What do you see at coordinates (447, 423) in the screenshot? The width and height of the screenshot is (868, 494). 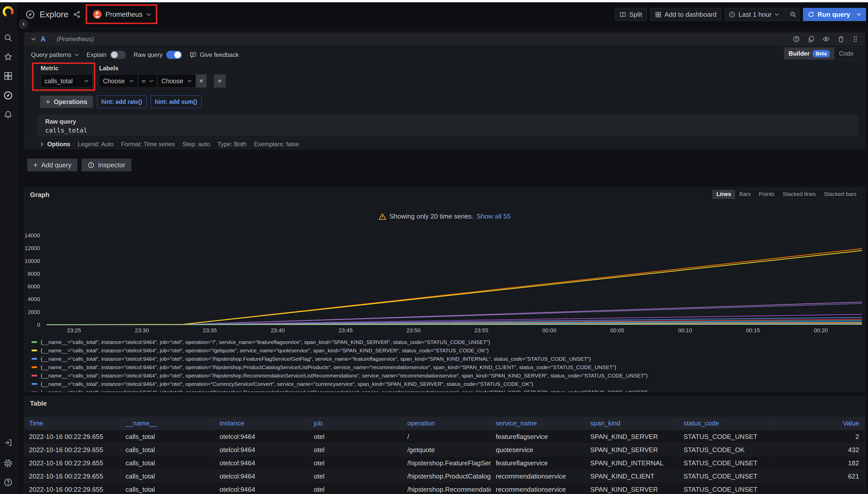 I see `table-header-operation: operation` at bounding box center [447, 423].